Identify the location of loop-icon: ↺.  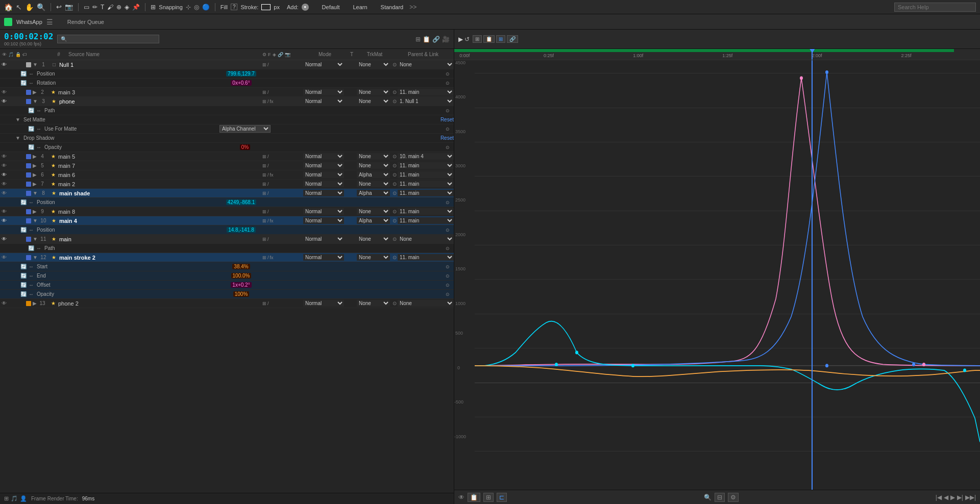
(467, 39).